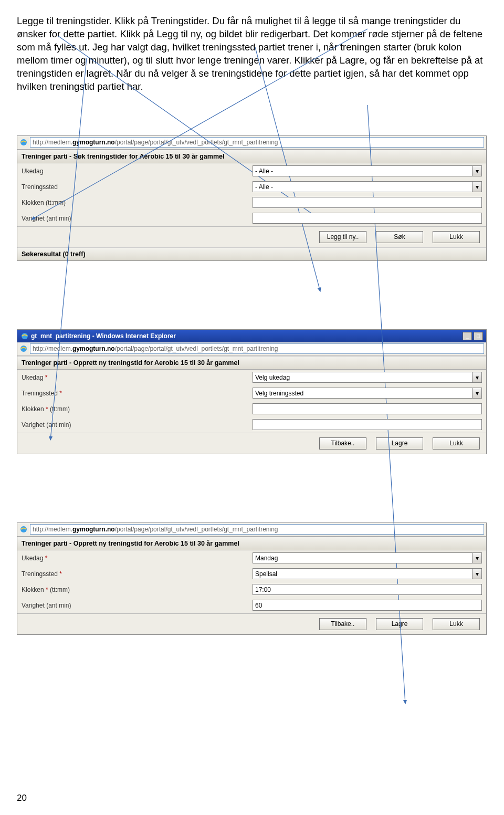 This screenshot has height=815, width=504. What do you see at coordinates (263, 590) in the screenshot?
I see `input-klokken-value: 17:00` at bounding box center [263, 590].